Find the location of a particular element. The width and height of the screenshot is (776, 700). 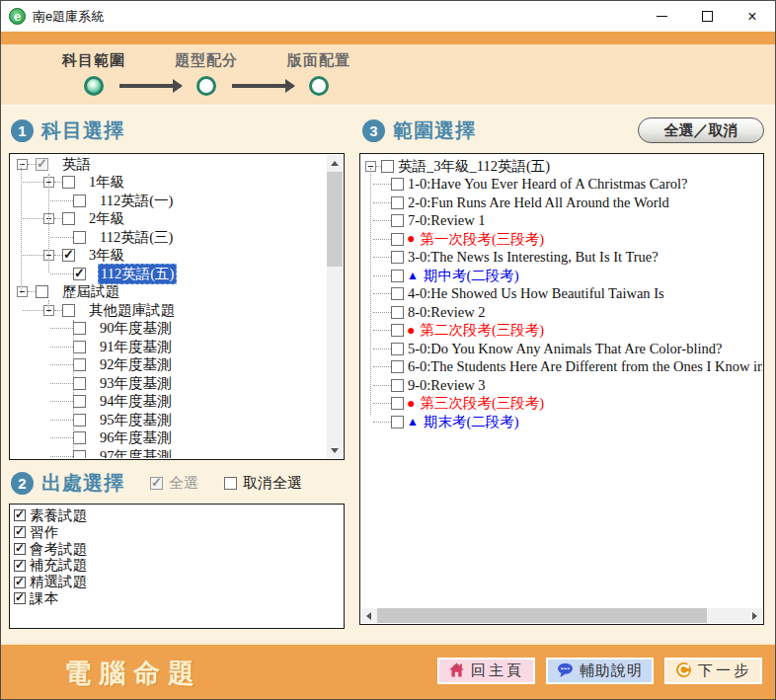

range-tree-row: ●第三次段考(三段考) is located at coordinates (562, 405).